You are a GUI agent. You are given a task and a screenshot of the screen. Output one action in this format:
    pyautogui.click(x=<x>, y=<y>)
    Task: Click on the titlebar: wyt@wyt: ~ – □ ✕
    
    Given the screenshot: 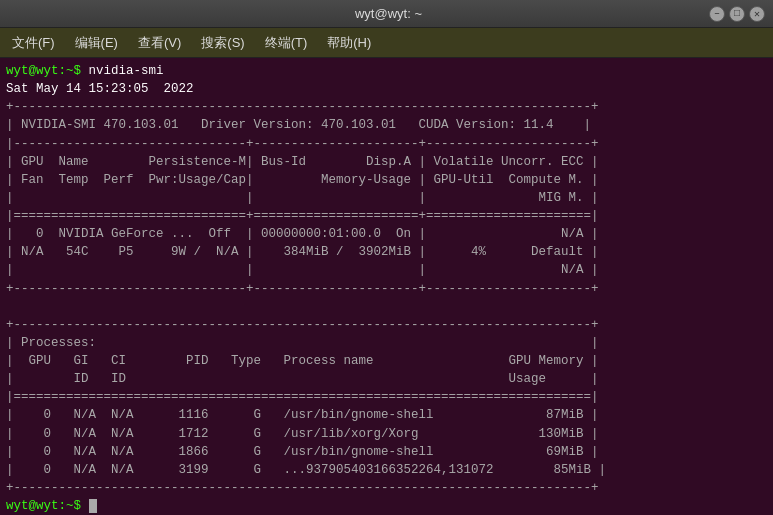 What is the action you would take?
    pyautogui.click(x=386, y=14)
    